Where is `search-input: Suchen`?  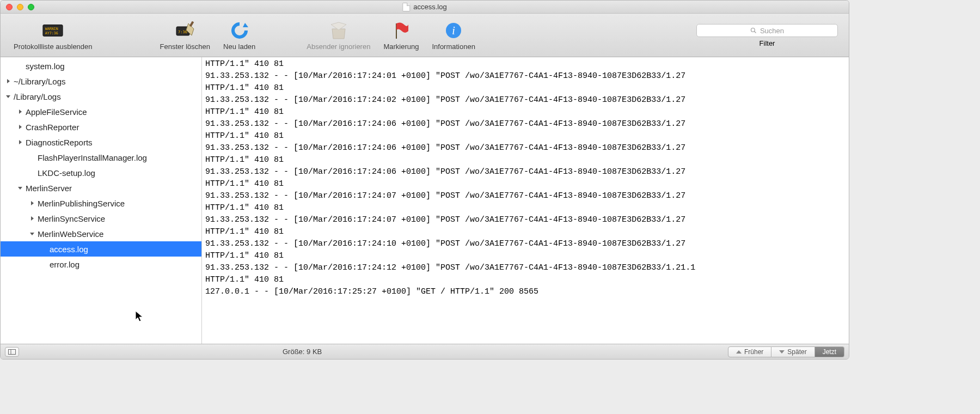 search-input: Suchen is located at coordinates (767, 31).